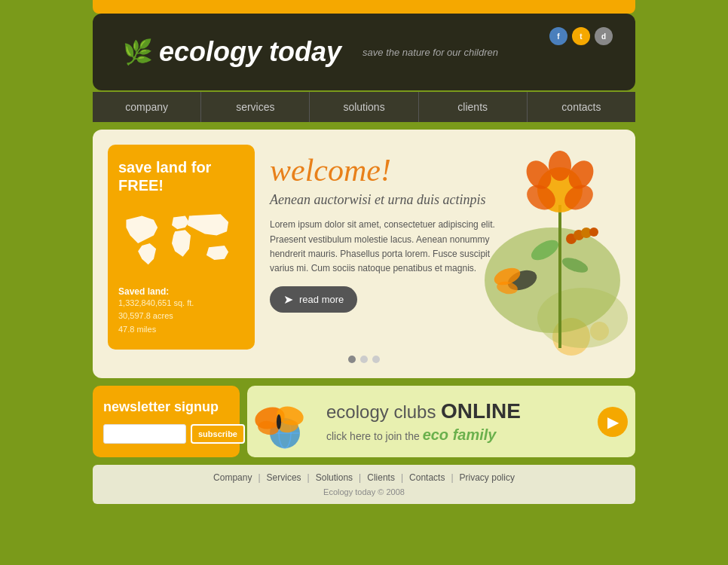 The image size is (728, 565). What do you see at coordinates (321, 300) in the screenshot?
I see `read-more-label: read more` at bounding box center [321, 300].